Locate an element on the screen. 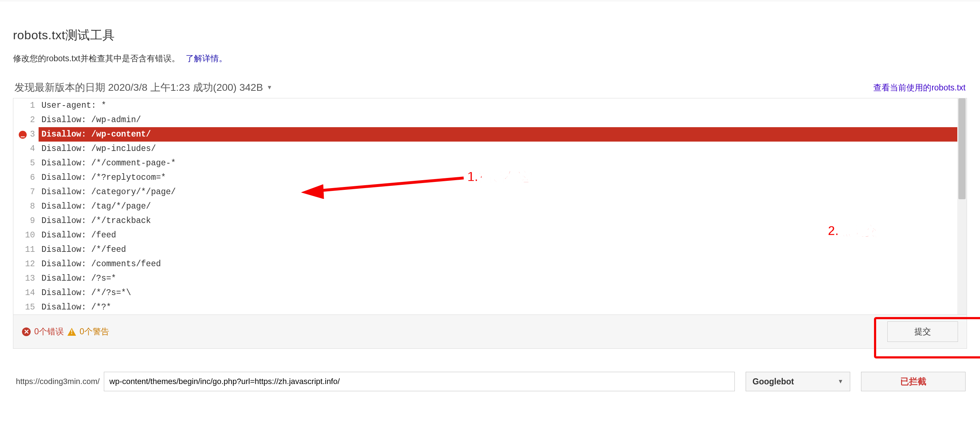  url-path-input is located at coordinates (419, 382).